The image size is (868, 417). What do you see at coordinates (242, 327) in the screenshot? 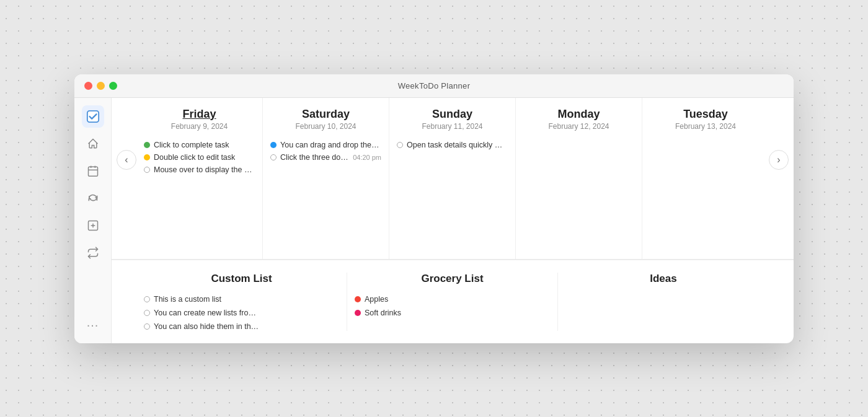
I see `list-item: You can also hide them in th…` at bounding box center [242, 327].